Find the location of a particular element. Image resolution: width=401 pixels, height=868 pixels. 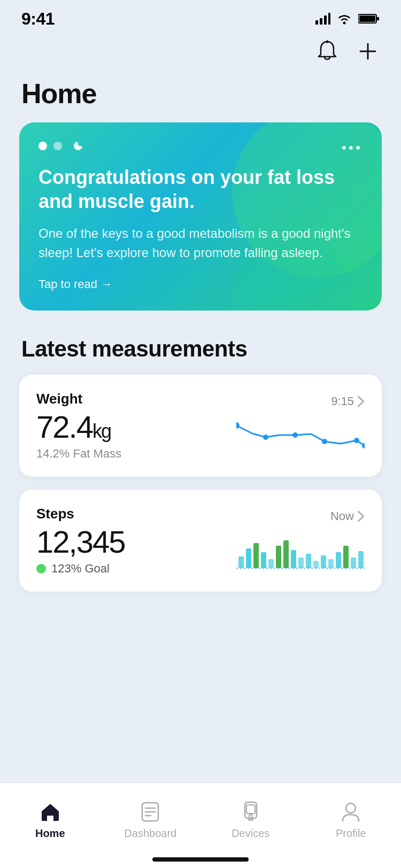

bell-icon is located at coordinates (327, 51).